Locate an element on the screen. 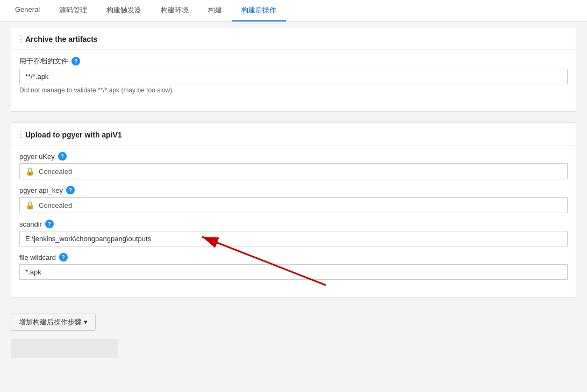  archive-validation-msg: Did not manage to validate **/*.apk (may… is located at coordinates (294, 90).